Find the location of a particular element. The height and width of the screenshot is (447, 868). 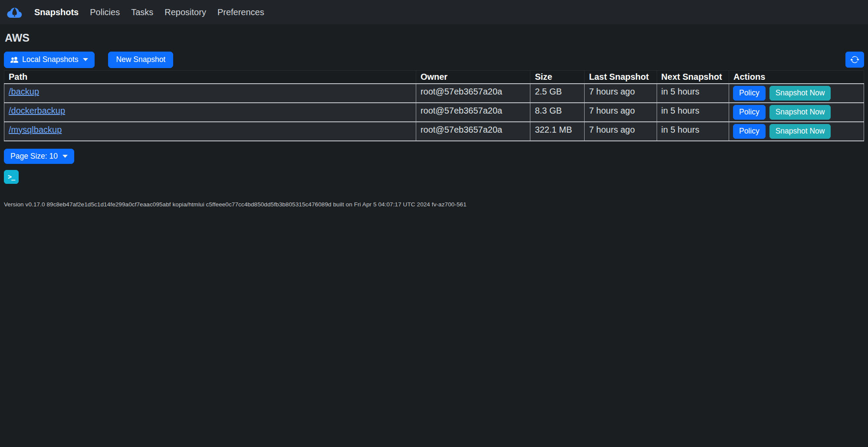

top-navbar: Snapshots Policies Tasks Repository Pref… is located at coordinates (434, 12).